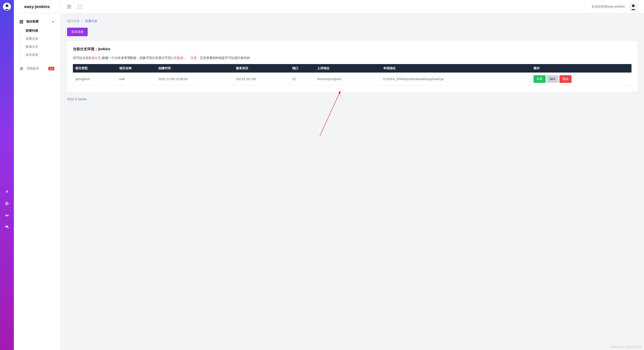 This screenshot has width=644, height=350. I want to click on chat-icon, so click(7, 227).